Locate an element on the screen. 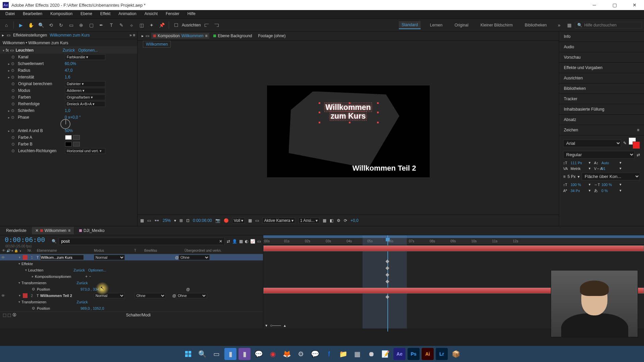 The image size is (644, 362). comp-flow-icon: ⇄ is located at coordinates (228, 241).